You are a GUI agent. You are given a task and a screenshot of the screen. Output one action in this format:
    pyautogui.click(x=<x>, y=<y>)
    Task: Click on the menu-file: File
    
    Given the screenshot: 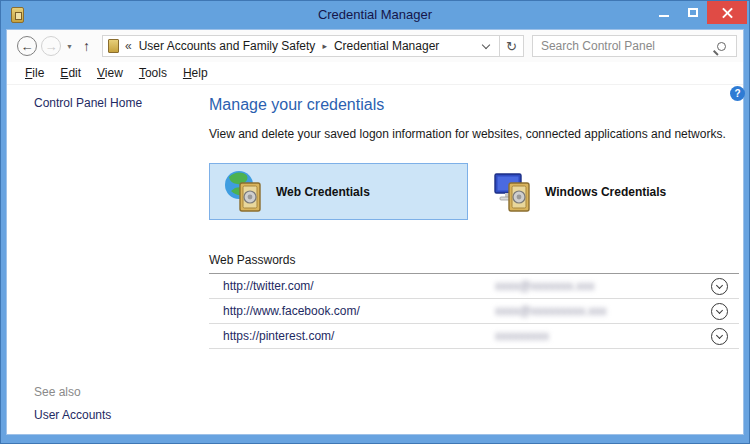 What is the action you would take?
    pyautogui.click(x=34, y=73)
    